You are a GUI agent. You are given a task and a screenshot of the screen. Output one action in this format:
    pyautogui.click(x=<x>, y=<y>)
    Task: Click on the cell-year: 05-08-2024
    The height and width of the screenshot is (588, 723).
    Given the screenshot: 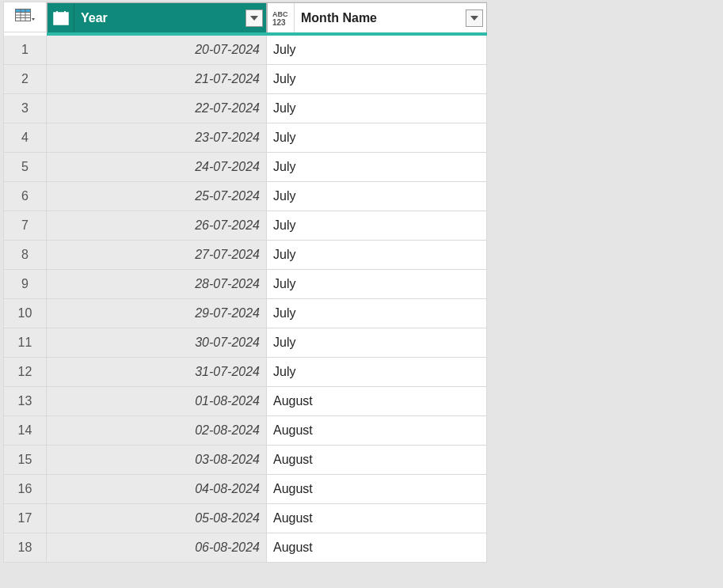 What is the action you would take?
    pyautogui.click(x=157, y=519)
    